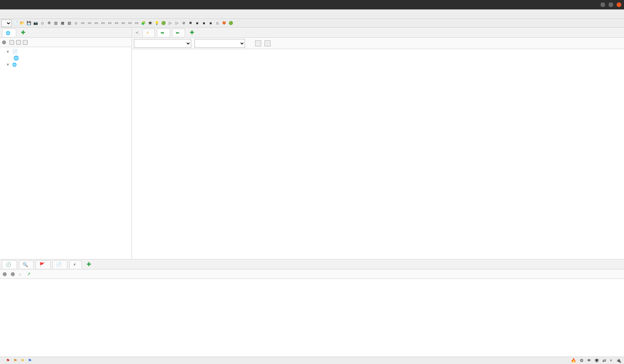  What do you see at coordinates (312, 264) in the screenshot?
I see `bottom-tabrow: 🕘 🔍 🚩 📄 ⚡ ✚` at bounding box center [312, 264].